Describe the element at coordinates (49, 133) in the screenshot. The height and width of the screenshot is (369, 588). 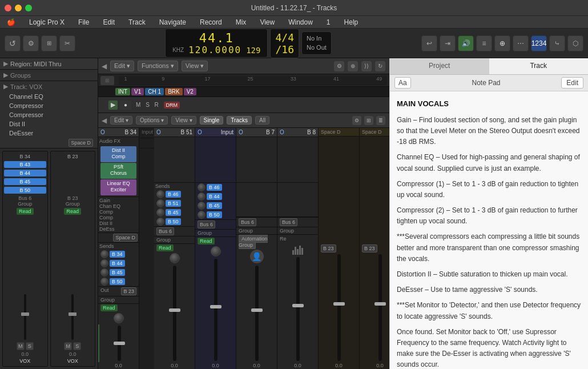
I see `plugin-deesser: DeEsser` at that location.